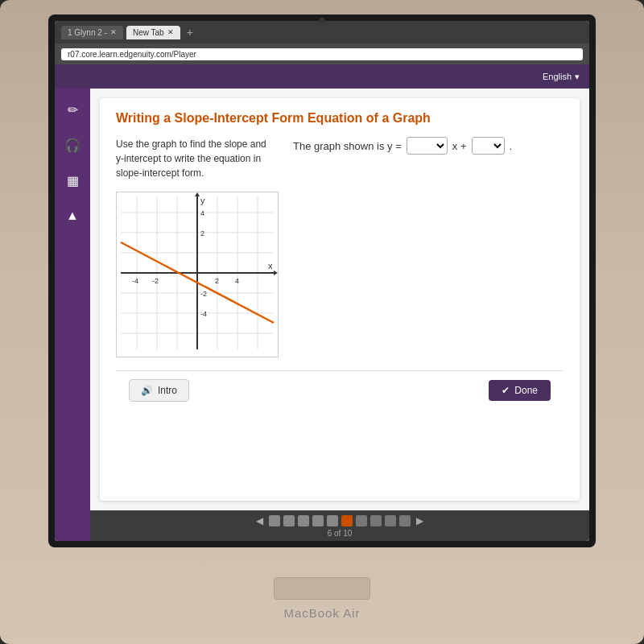 This screenshot has width=644, height=644. What do you see at coordinates (196, 159) in the screenshot?
I see `instruction-text: Use the graph to find the slope and y-in…` at bounding box center [196, 159].